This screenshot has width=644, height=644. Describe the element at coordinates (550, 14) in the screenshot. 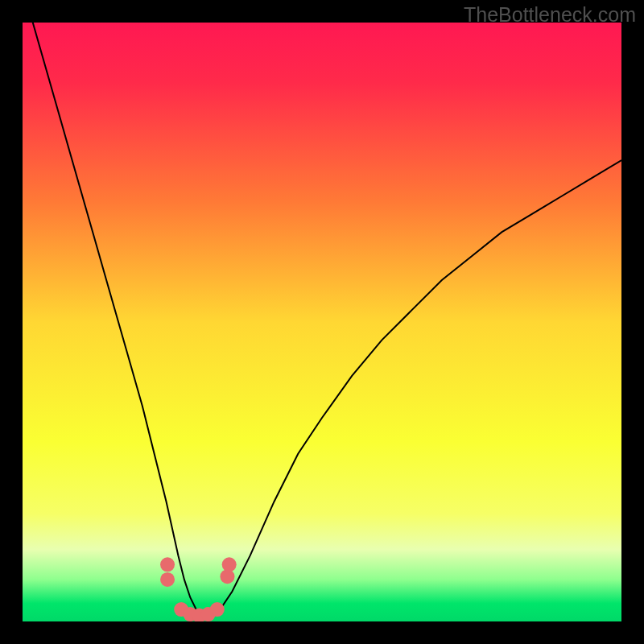

I see `watermark-text: TheBottleneck.com` at that location.